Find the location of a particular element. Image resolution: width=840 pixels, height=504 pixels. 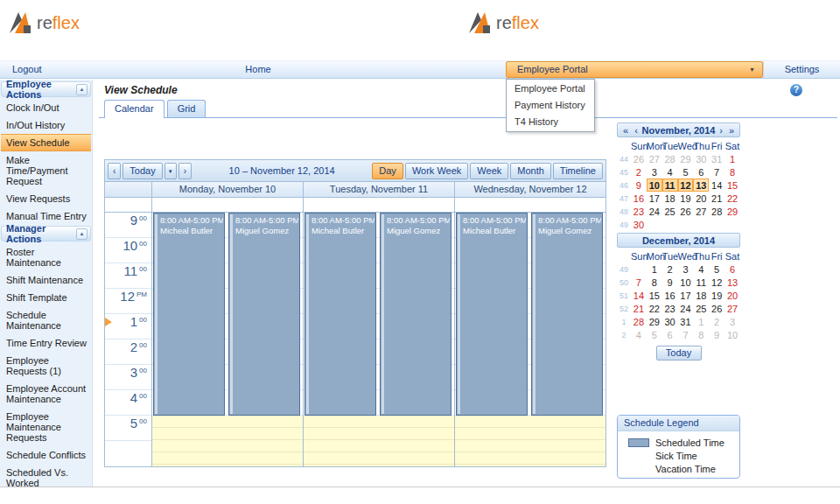

sidebar-item-schedule-maintenance: Schedule Maintenance is located at coordinates (46, 320).